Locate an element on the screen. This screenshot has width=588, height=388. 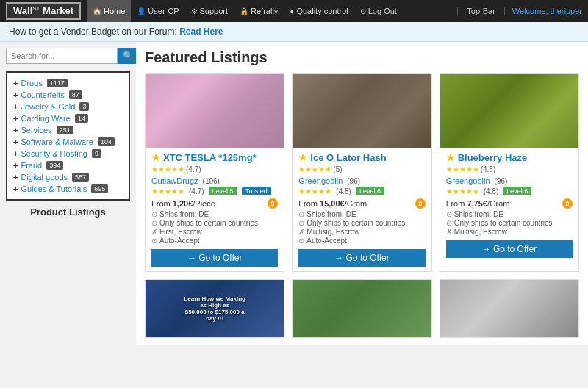
ships-to-3: ⊙ Only ships to certain countries is located at coordinates (509, 223).